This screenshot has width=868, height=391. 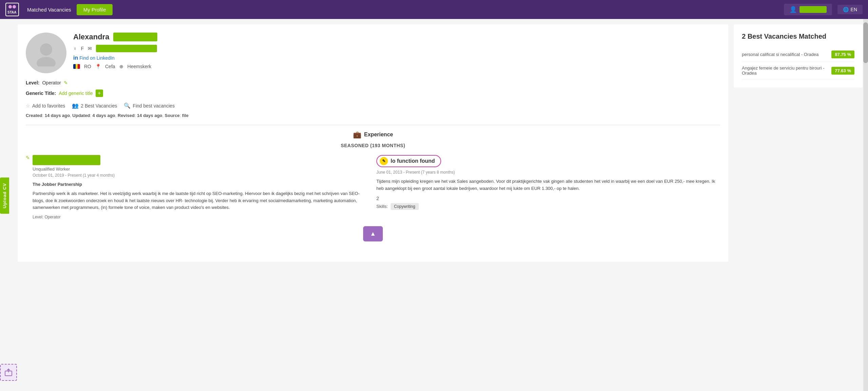 What do you see at coordinates (373, 83) in the screenshot?
I see `level-row: Level: Operator ✎` at bounding box center [373, 83].